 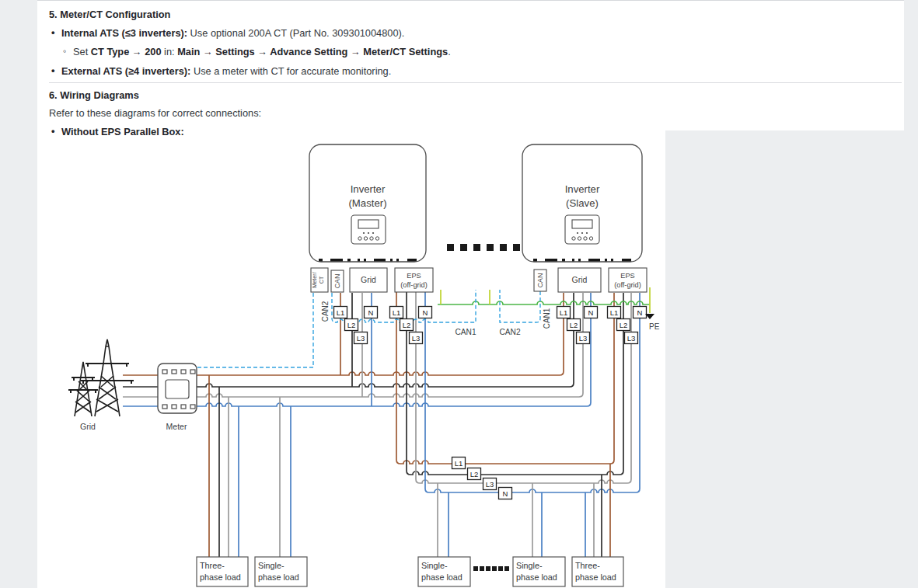 I want to click on section5-subbullet: Set CT Type → 200 in: Main → Settings → …, so click(x=262, y=51).